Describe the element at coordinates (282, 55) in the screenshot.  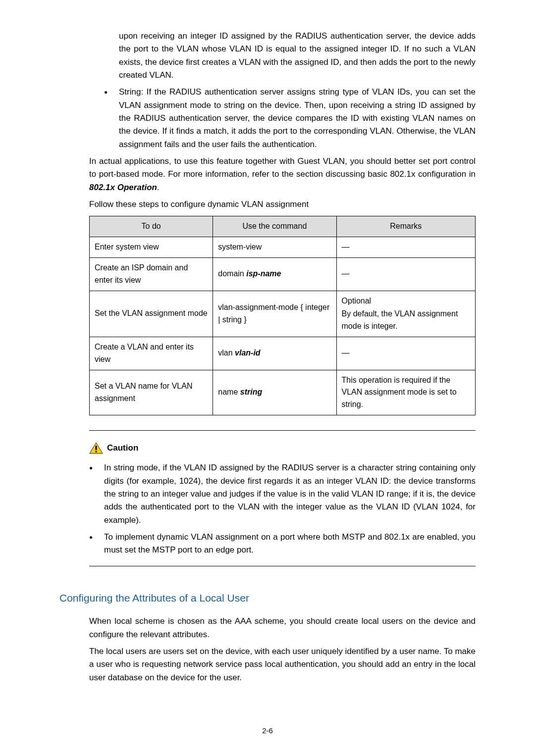
I see `paragraph-upon: upon receiving an integer ID assigned by…` at that location.